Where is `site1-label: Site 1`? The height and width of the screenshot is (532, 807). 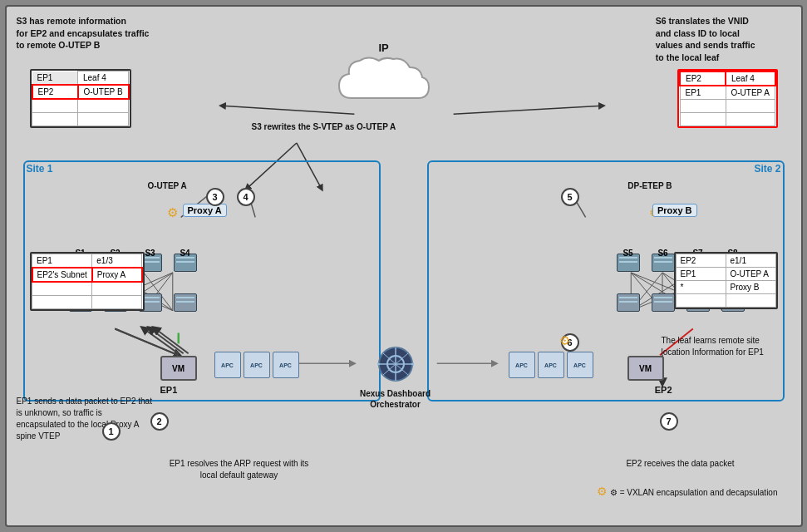
site1-label: Site 1 is located at coordinates (40, 169).